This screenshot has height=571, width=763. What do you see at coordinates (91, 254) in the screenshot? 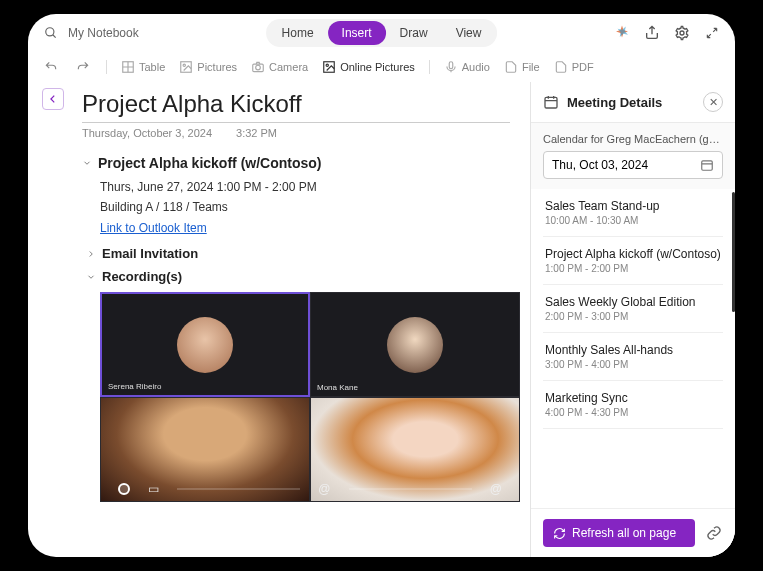
I see `chevron-right-icon` at bounding box center [91, 254].